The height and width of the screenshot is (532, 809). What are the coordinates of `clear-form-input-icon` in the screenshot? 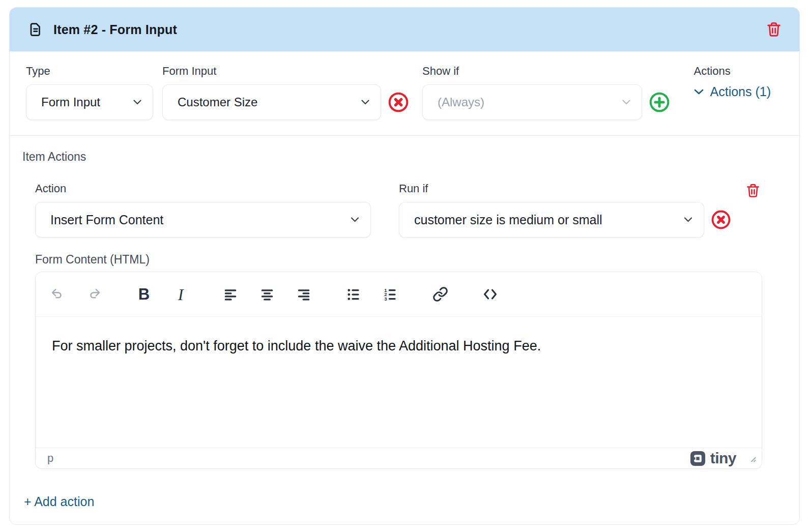 It's located at (398, 102).